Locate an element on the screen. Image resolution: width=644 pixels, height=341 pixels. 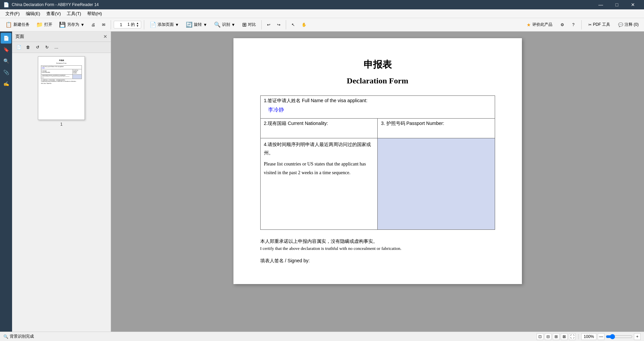
form-row-3: 4.请按时间顺序列明申请人最近两周访问过的国家或州。 Please list c… is located at coordinates (378, 184).